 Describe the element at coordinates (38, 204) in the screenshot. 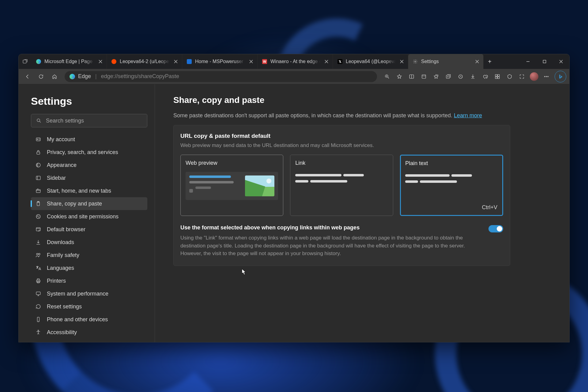

I see `clipboard-icon` at that location.